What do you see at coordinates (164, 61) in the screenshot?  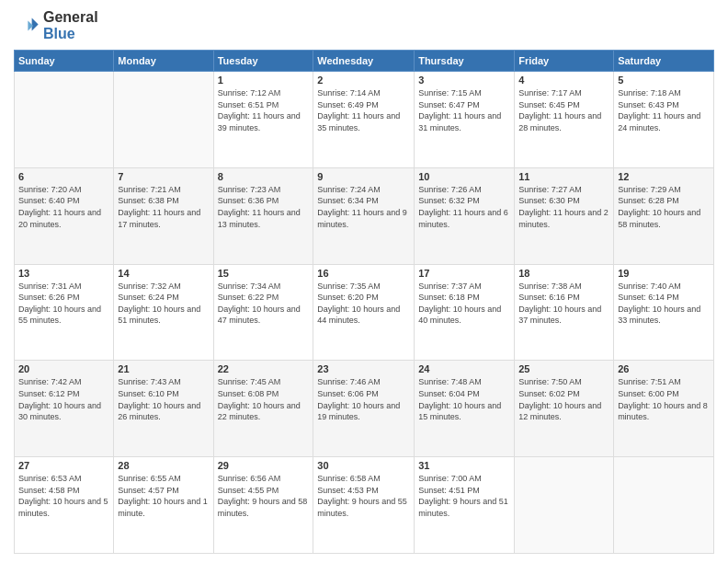 I see `weekday-header-monday: Monday` at bounding box center [164, 61].